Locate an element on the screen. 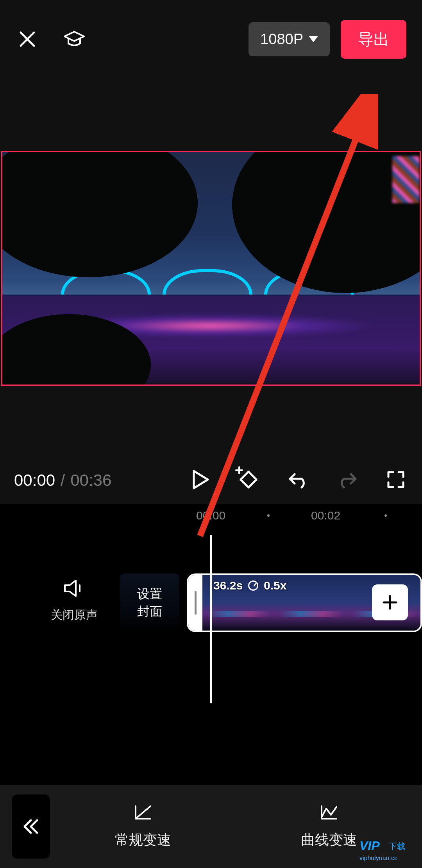 Image resolution: width=422 pixels, height=868 pixels. watermark-line1: 下载 is located at coordinates (397, 846).